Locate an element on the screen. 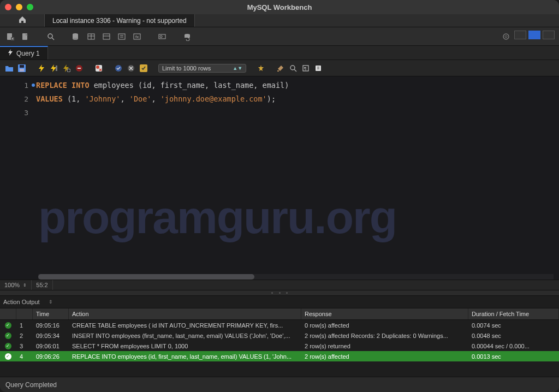 This screenshot has width=559, height=392. col-response: Response is located at coordinates (385, 314).